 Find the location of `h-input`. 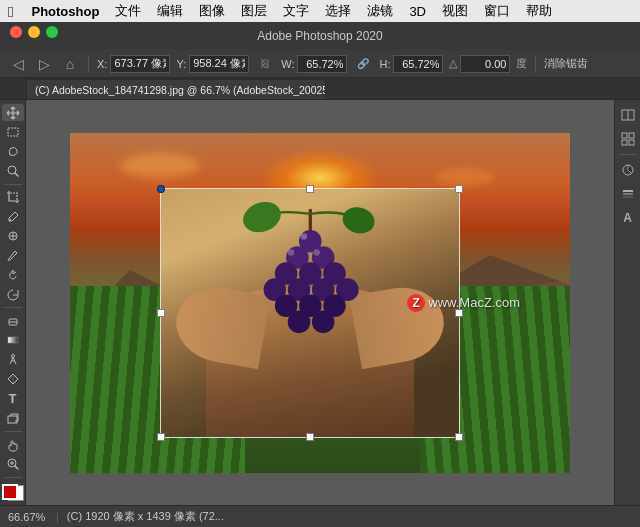

h-input is located at coordinates (418, 64).